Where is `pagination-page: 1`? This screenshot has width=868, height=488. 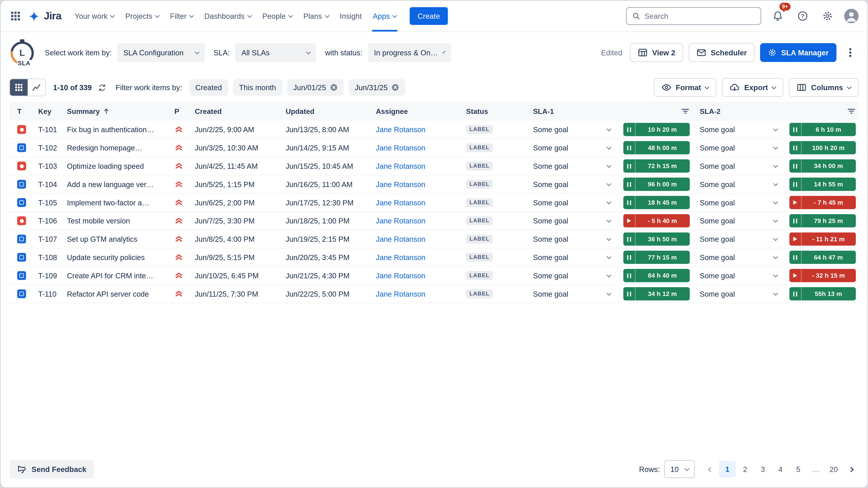
pagination-page: 1 is located at coordinates (727, 469).